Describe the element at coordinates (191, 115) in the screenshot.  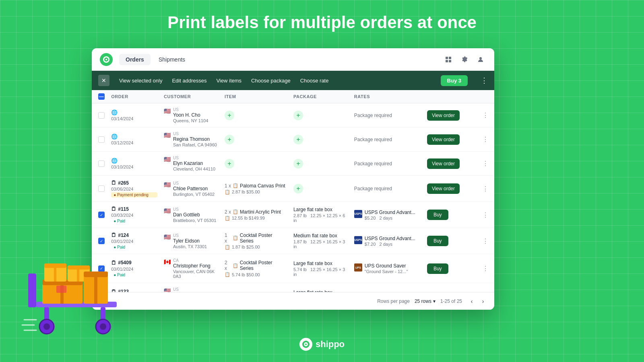
I see `customer-cell: 🇺🇸 US Yoon H. Cho Queens, NY 1104` at that location.